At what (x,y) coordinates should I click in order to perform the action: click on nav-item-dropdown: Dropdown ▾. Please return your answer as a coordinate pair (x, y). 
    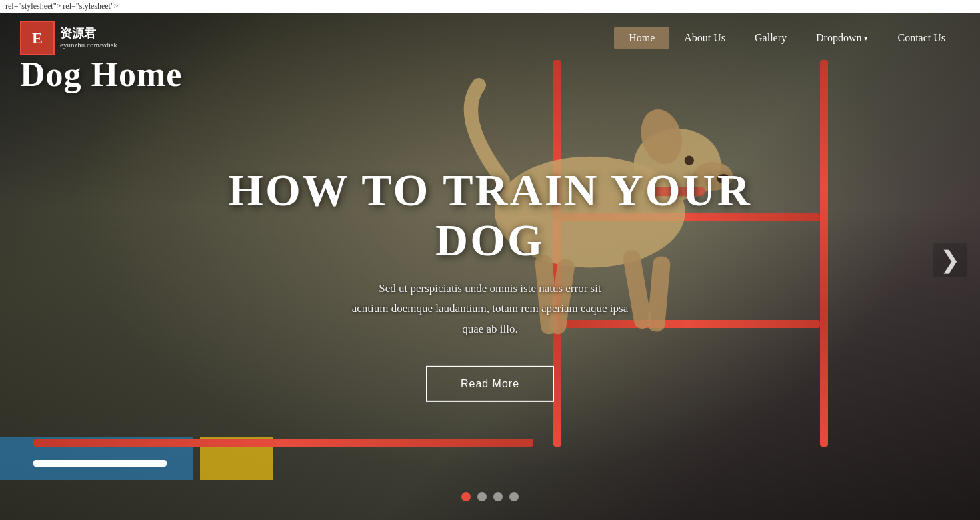
    Looking at the image, I should click on (842, 38).